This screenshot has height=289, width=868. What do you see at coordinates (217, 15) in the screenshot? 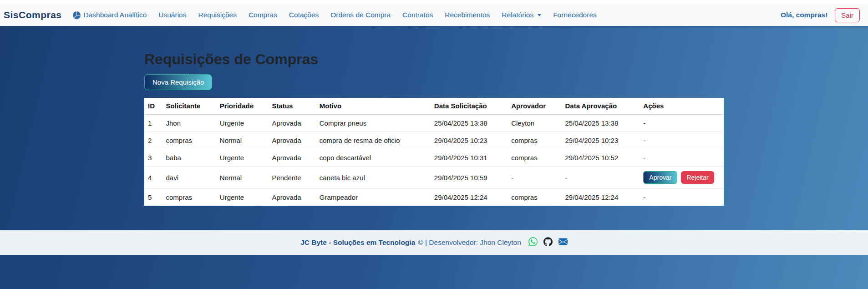
I see `nav-item-requisicoes: Requisições` at bounding box center [217, 15].